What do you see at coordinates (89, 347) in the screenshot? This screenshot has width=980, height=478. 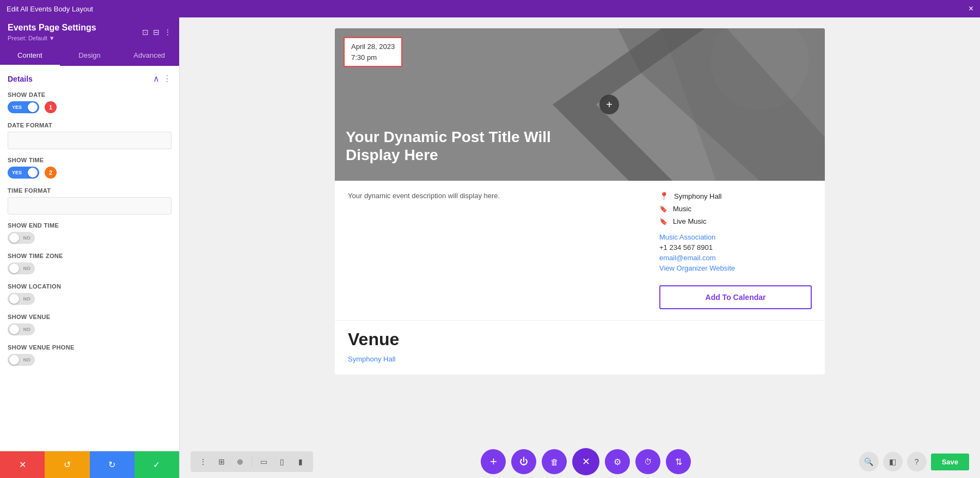 I see `show-venue-phone-label: Show Venue Phone` at bounding box center [89, 347].